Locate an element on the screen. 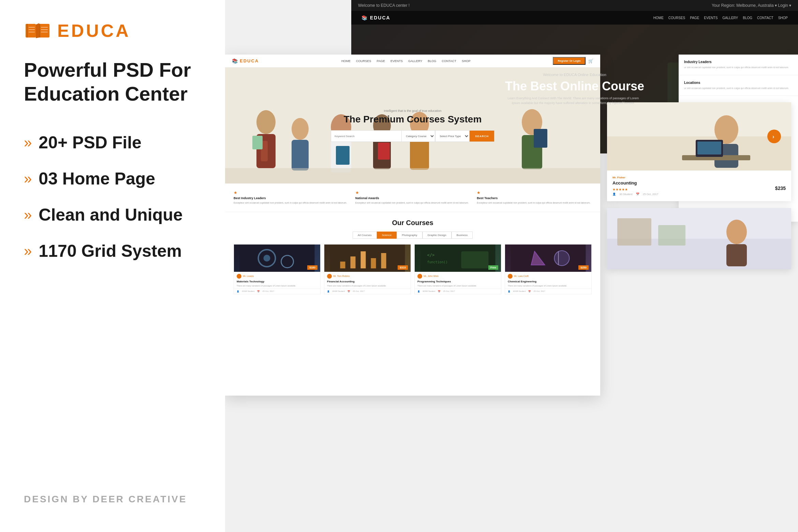  feature-card-leaders: ★ Best Industry Leaders Excepteur sint o… is located at coordinates (291, 198).